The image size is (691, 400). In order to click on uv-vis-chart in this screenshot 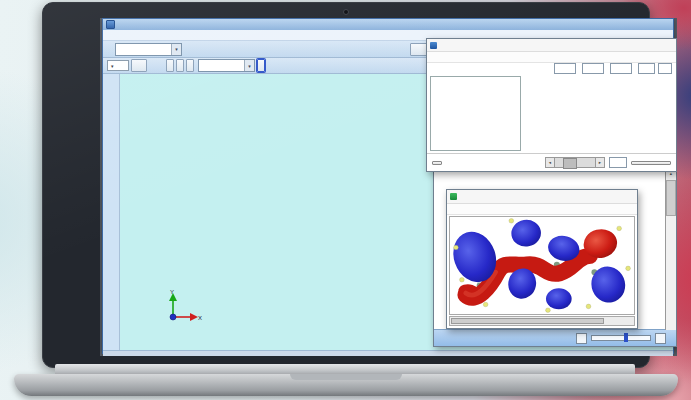, I will do `click(600, 114)`.